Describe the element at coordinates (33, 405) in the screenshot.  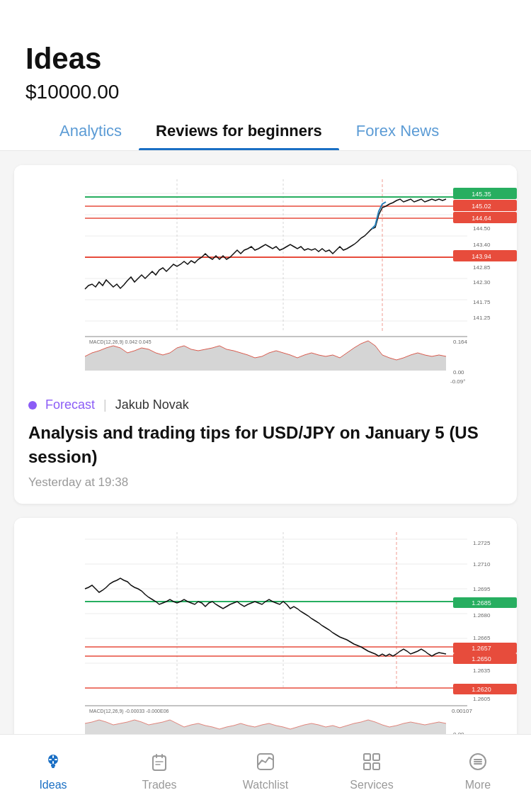
I see `forecast-dot` at that location.